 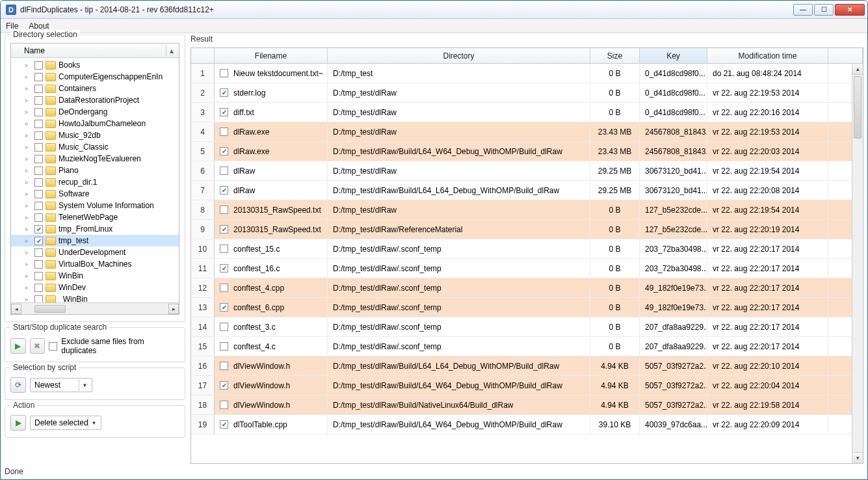 I want to click on tree-item: ▹_WinBin_, so click(x=95, y=298).